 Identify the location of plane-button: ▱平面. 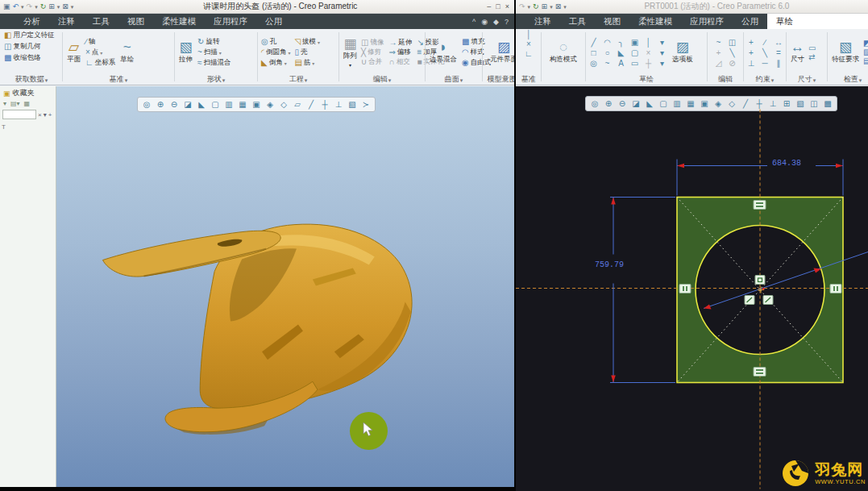
(74, 52).